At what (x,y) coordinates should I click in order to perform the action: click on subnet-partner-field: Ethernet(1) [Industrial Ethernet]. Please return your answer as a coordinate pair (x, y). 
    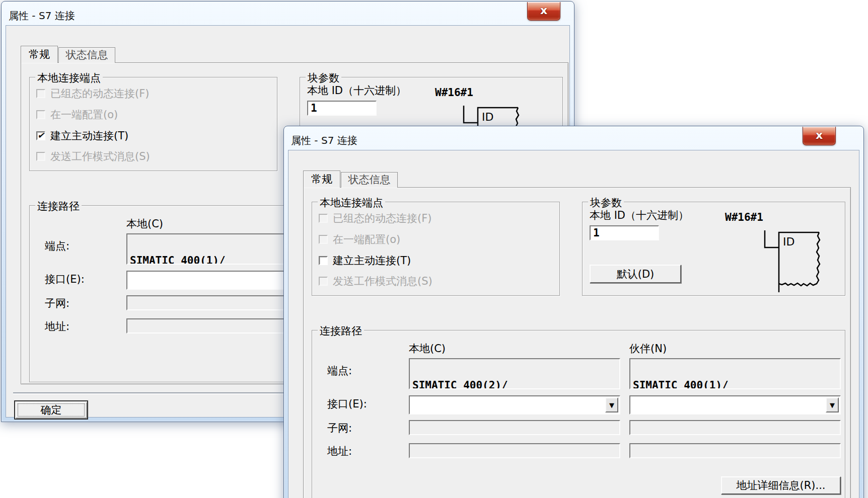
    Looking at the image, I should click on (735, 428).